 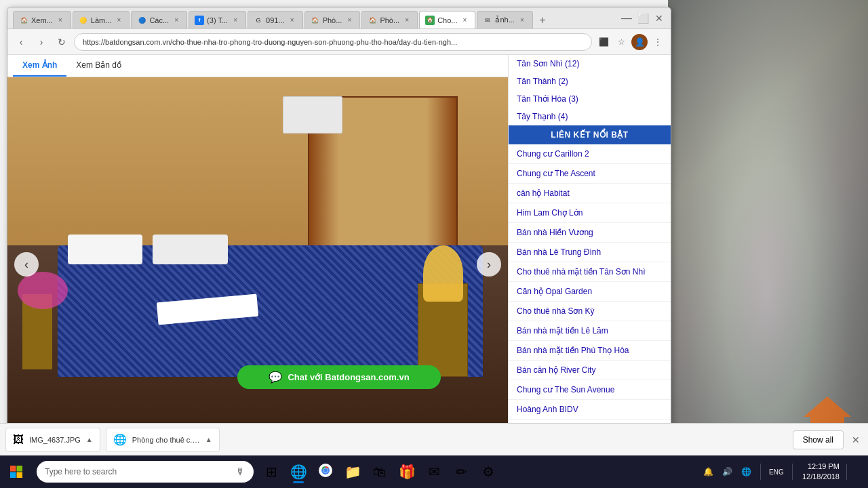 What do you see at coordinates (145, 472) in the screenshot?
I see `taskbar-search: Type here to search 🎙` at bounding box center [145, 472].